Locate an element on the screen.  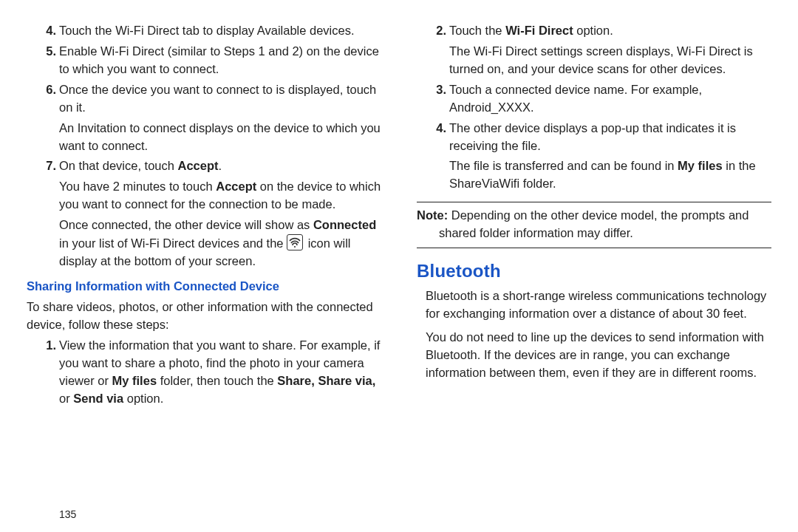
step-text: Touch a connected device name. For examp… is located at coordinates (576, 98).